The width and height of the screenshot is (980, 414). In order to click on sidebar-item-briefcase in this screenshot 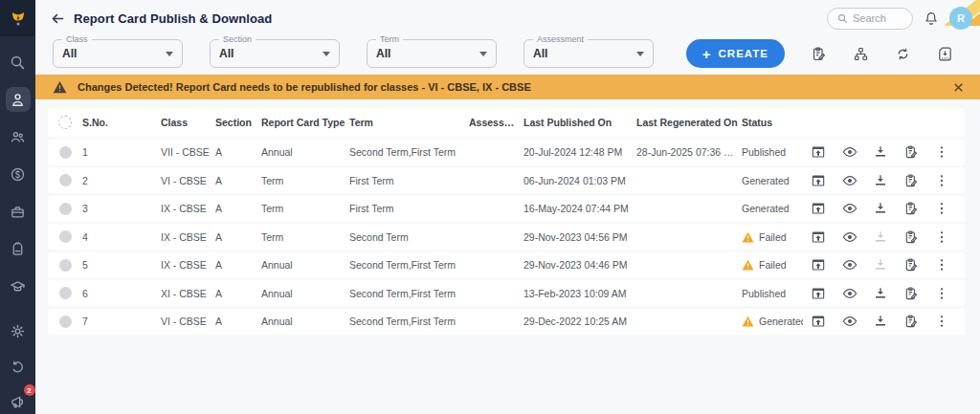, I will do `click(18, 211)`.